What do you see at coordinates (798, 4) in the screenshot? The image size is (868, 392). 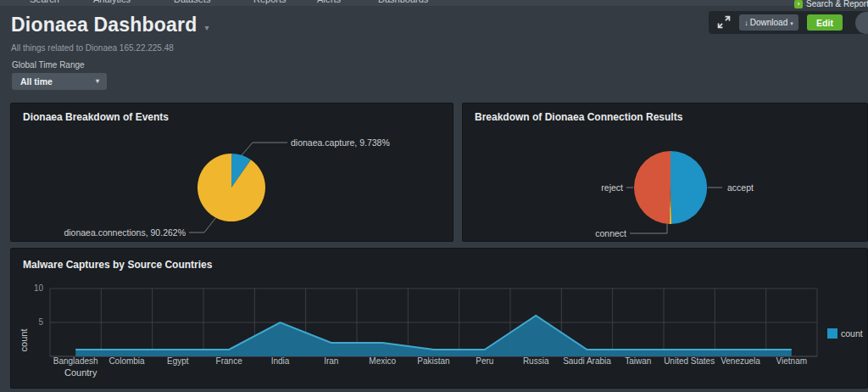 I see `app-icon: ›` at bounding box center [798, 4].